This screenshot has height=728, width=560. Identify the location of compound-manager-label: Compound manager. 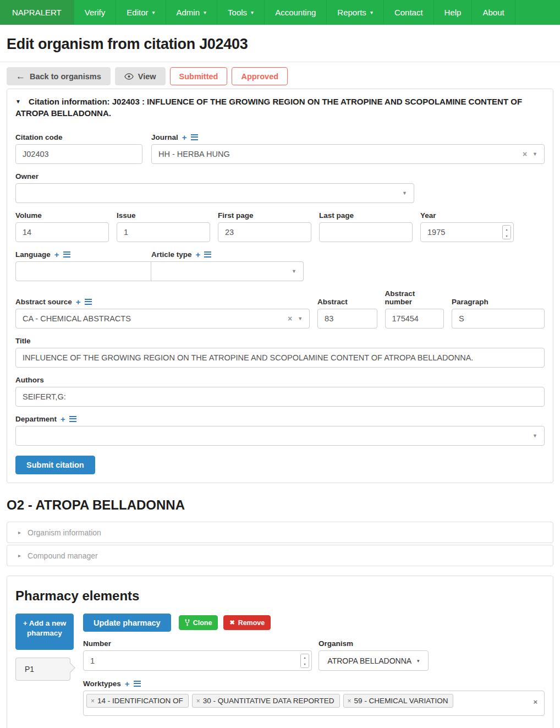
(63, 556).